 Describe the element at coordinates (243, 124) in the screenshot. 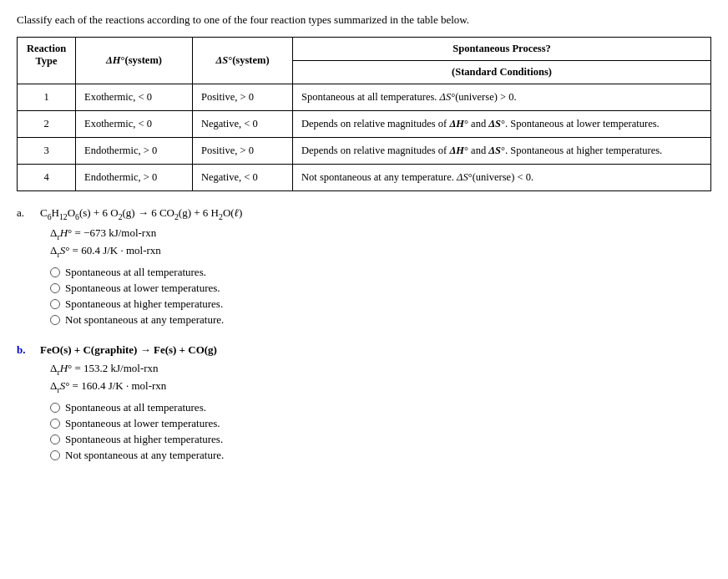

I see `row2-ds: Negative, < 0` at that location.